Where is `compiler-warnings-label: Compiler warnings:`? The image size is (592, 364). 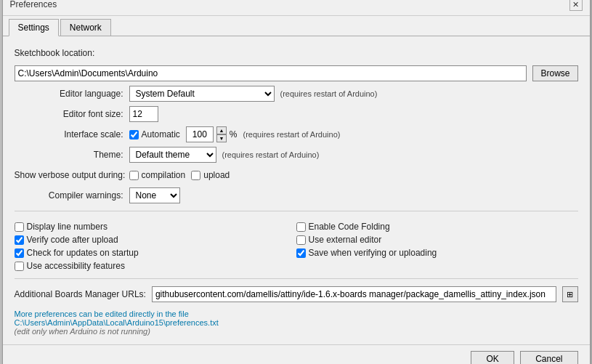 compiler-warnings-label: Compiler warnings: is located at coordinates (69, 195).